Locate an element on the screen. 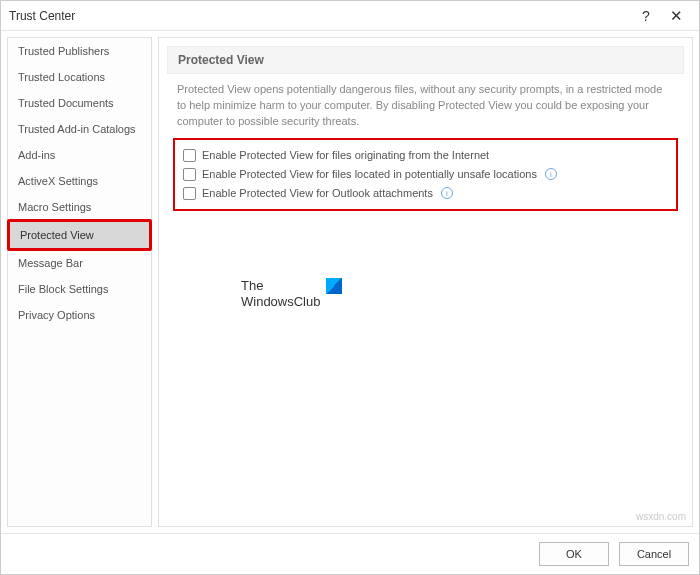  sidebar-item-privacy-options: Privacy Options is located at coordinates (80, 315).